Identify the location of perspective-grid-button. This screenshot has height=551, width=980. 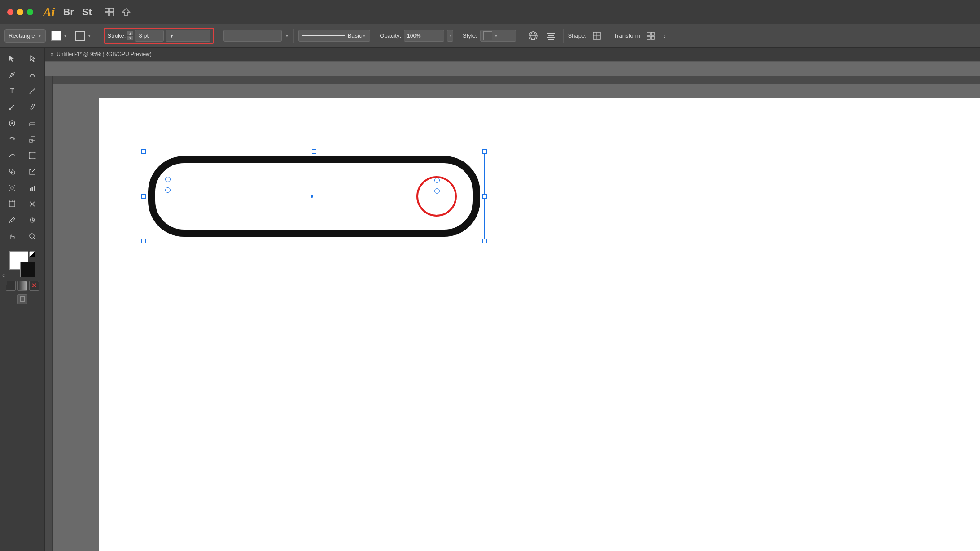
(32, 172).